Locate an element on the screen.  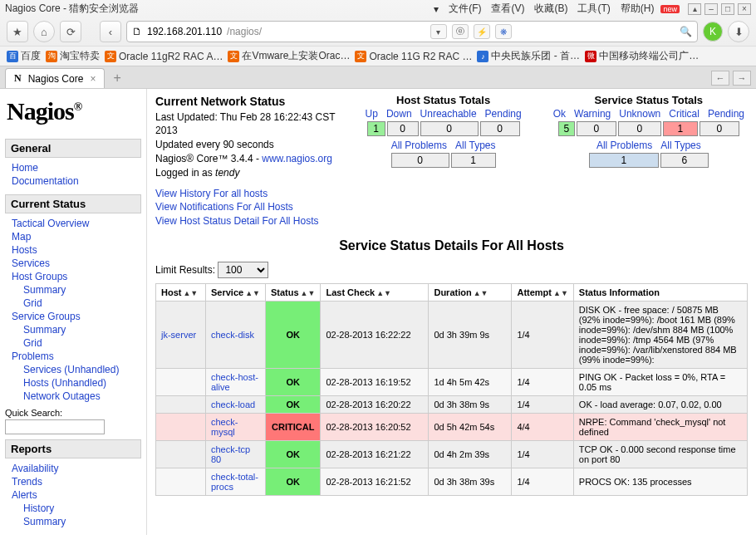
col-status: Status▲▼ is located at coordinates (292, 292).